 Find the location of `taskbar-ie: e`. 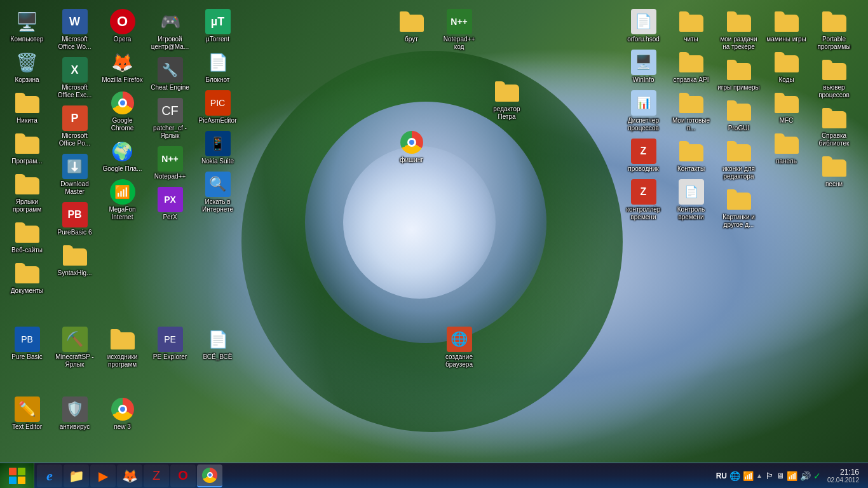

taskbar-ie: e is located at coordinates (50, 476).